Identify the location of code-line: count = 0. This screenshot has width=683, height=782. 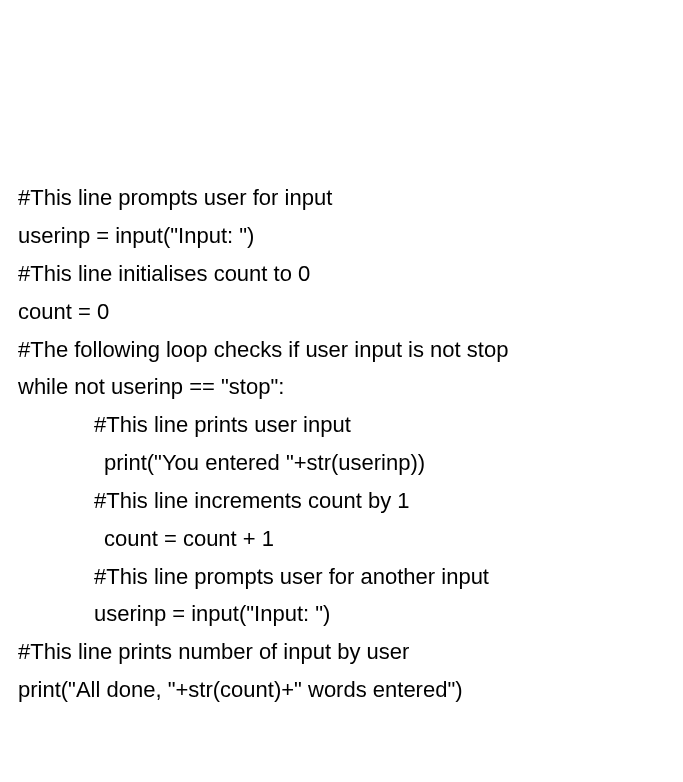
(342, 312).